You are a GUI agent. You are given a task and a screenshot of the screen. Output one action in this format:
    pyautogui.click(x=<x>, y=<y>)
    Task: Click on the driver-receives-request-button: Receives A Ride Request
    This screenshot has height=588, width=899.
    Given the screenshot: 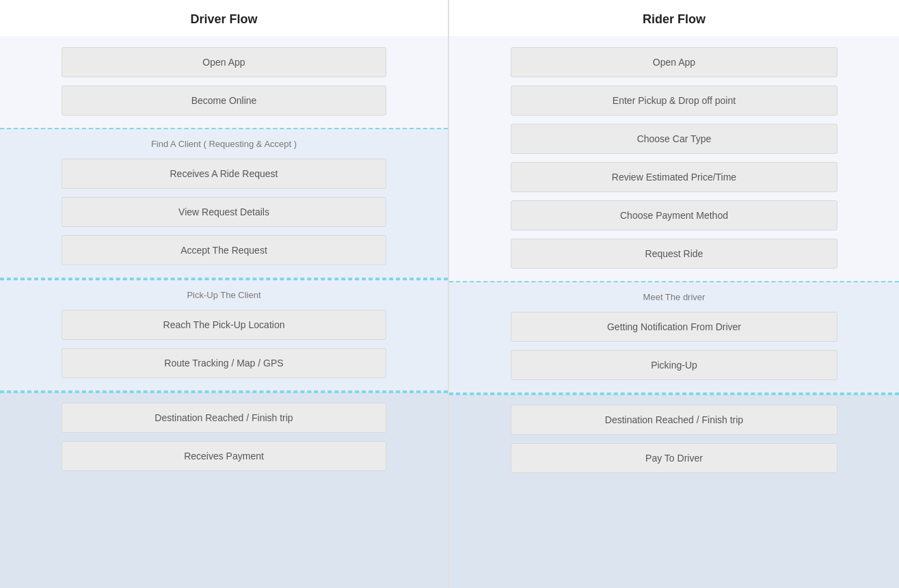 What is the action you would take?
    pyautogui.click(x=224, y=174)
    